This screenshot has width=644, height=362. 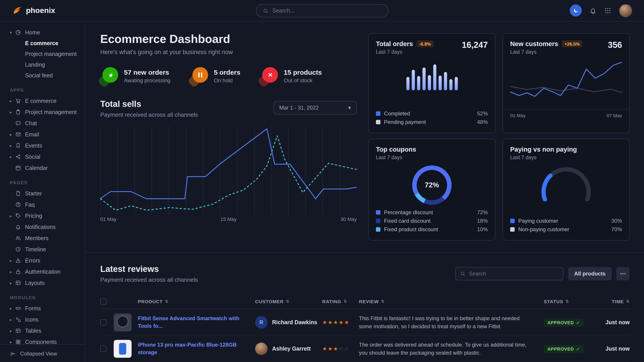 What do you see at coordinates (45, 183) in the screenshot?
I see `sidebar-section-pages: PAGES` at bounding box center [45, 183].